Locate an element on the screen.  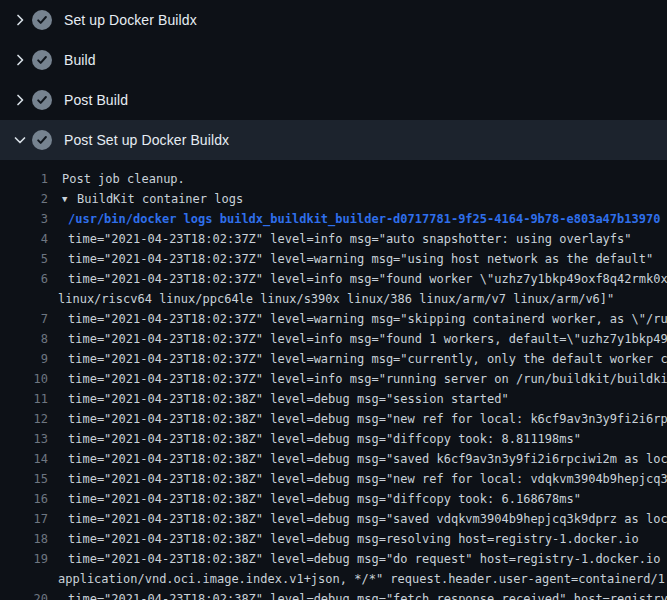
step-label: Post Set up Docker Buildx is located at coordinates (146, 140).